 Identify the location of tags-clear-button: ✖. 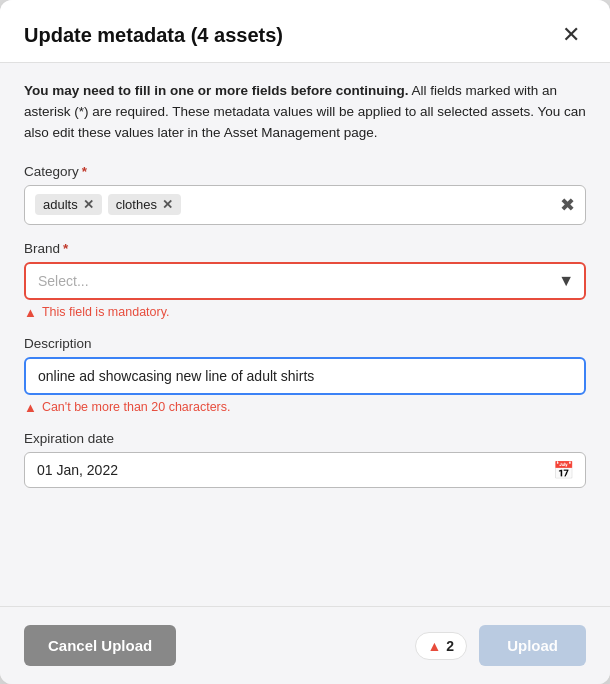
(568, 205).